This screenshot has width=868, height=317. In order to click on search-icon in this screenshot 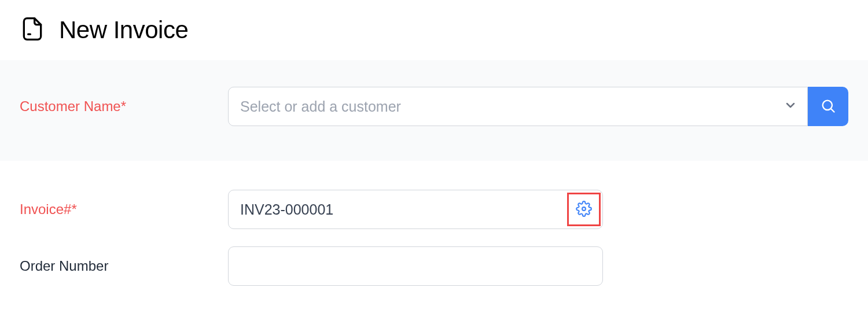, I will do `click(828, 106)`.